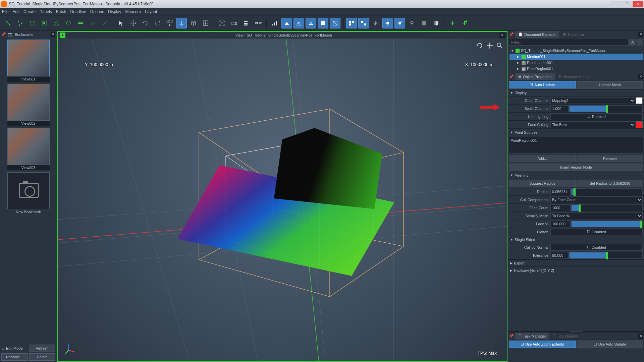 The height and width of the screenshot is (362, 644). I want to click on section-point-sources: ▼Point Sources, so click(576, 132).